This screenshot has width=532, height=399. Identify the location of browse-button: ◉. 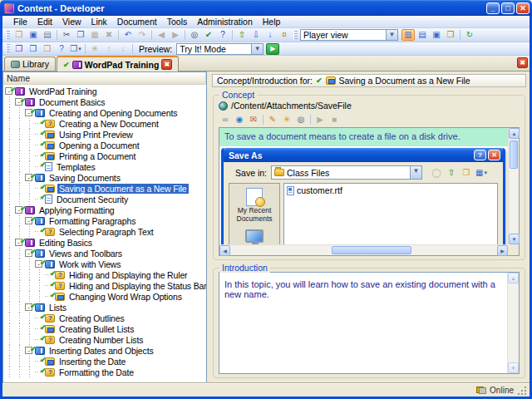
(239, 120).